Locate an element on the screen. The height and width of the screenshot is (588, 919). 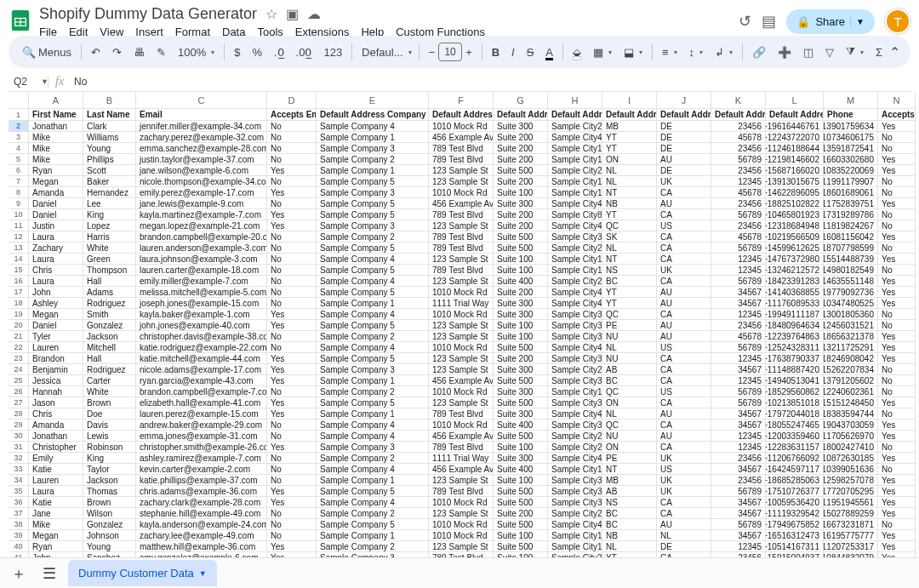
cell: +18707798599 is located at coordinates (851, 248).